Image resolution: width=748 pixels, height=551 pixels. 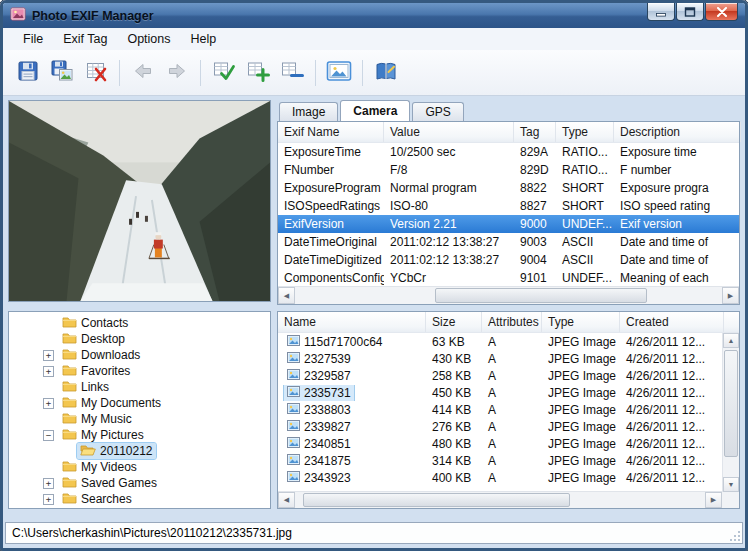 I want to click on tab-gps: GPS, so click(x=438, y=112).